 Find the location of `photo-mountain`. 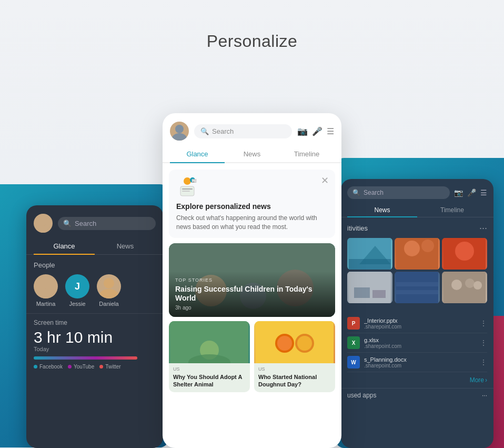

photo-mountain is located at coordinates (370, 254).